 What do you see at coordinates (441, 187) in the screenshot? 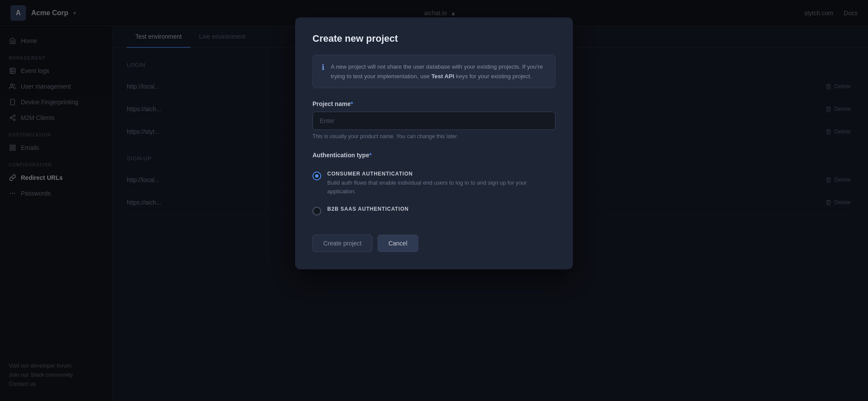
I see `consumer-auth-desc: Build auth flows that enable individual …` at bounding box center [441, 187].